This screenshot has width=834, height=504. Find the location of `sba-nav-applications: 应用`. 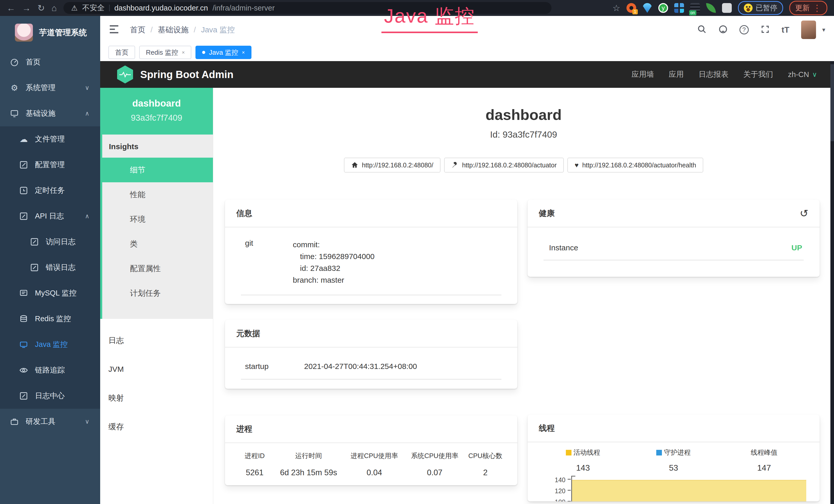

sba-nav-applications: 应用 is located at coordinates (676, 74).